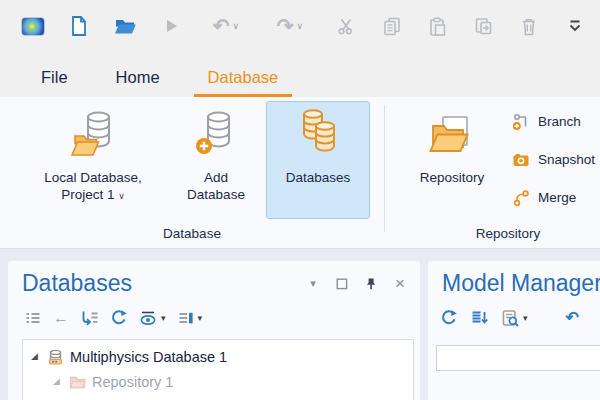 This screenshot has width=600, height=400. What do you see at coordinates (496, 234) in the screenshot?
I see `ribbon-group-label-repository: Repository` at bounding box center [496, 234].